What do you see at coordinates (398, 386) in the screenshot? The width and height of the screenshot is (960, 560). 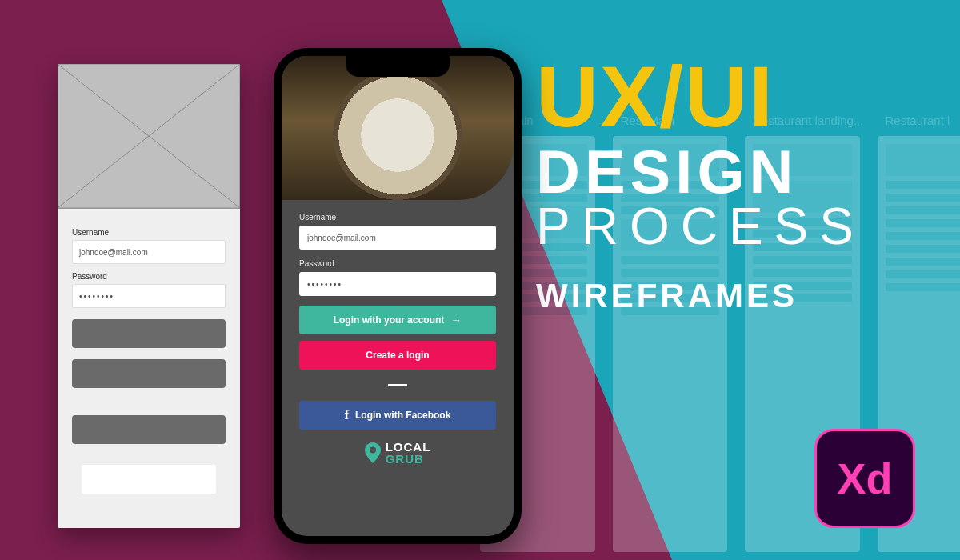 I see `divider` at bounding box center [398, 386].